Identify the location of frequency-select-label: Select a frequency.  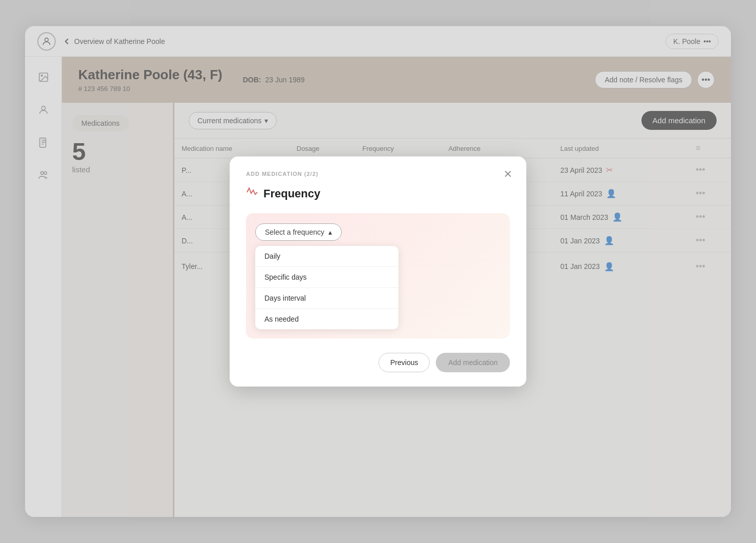
(295, 232).